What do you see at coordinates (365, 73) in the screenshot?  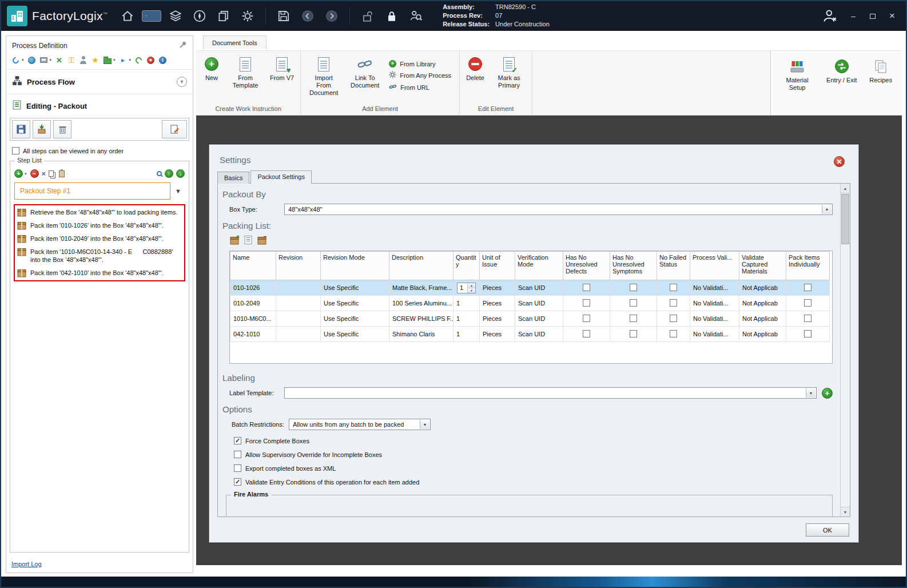 I see `link-to-document-button: Link To Document` at bounding box center [365, 73].